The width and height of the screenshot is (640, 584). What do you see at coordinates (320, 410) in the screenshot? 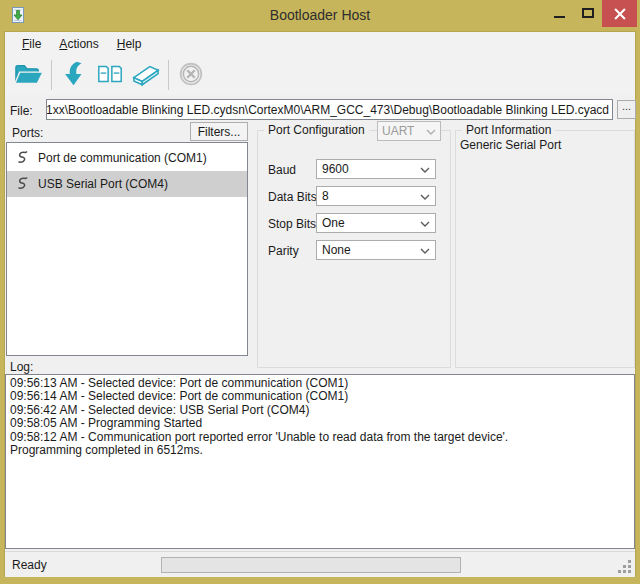
I see `log-line: 09:56:42 AM - Selected device: USB Seria…` at bounding box center [320, 410].